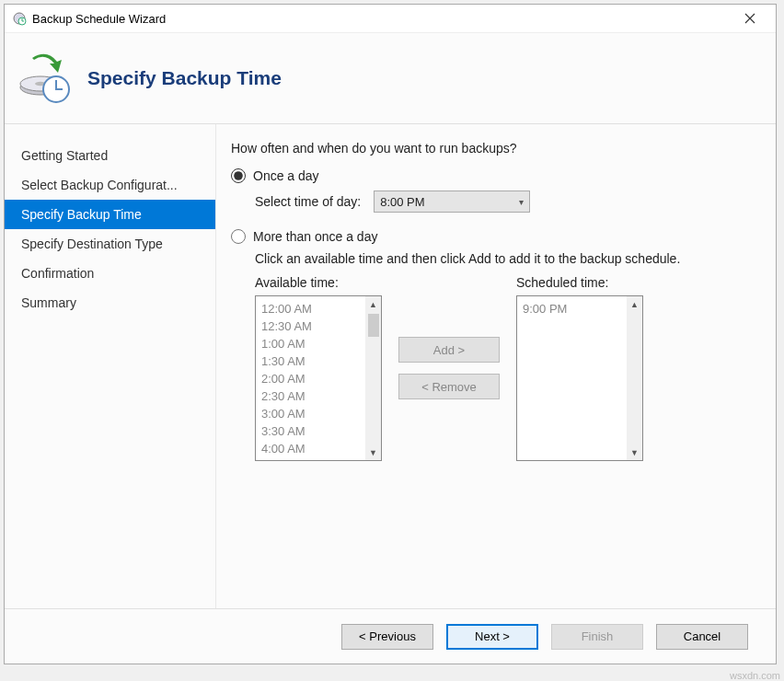 The width and height of the screenshot is (784, 681). I want to click on wizard-footer: < Previous Next > Finish Cancel, so click(390, 636).